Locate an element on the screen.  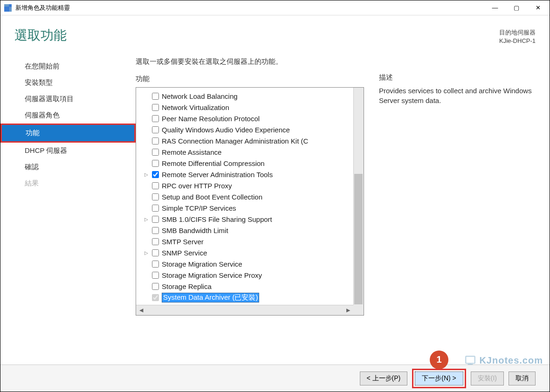
features-label: 功能 is located at coordinates (250, 81).